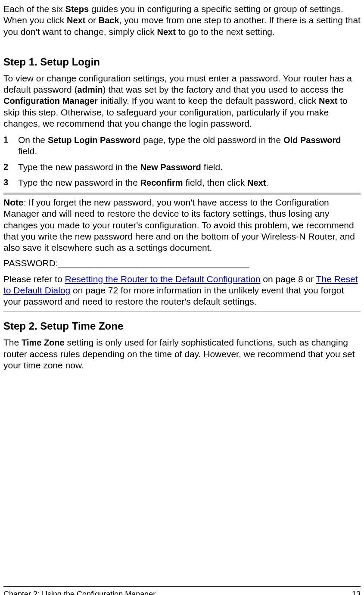 The width and height of the screenshot is (364, 595). What do you see at coordinates (94, 140) in the screenshot?
I see `bold: Setup Login Password` at bounding box center [94, 140].